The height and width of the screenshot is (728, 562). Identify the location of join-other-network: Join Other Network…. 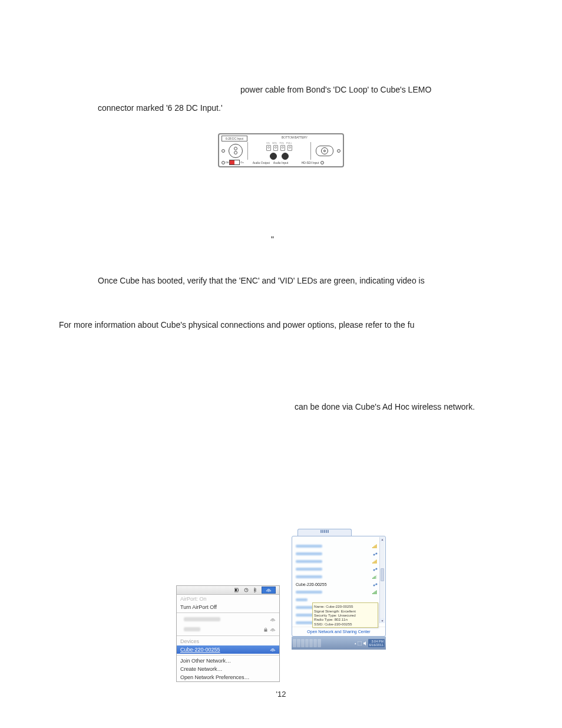
(228, 661).